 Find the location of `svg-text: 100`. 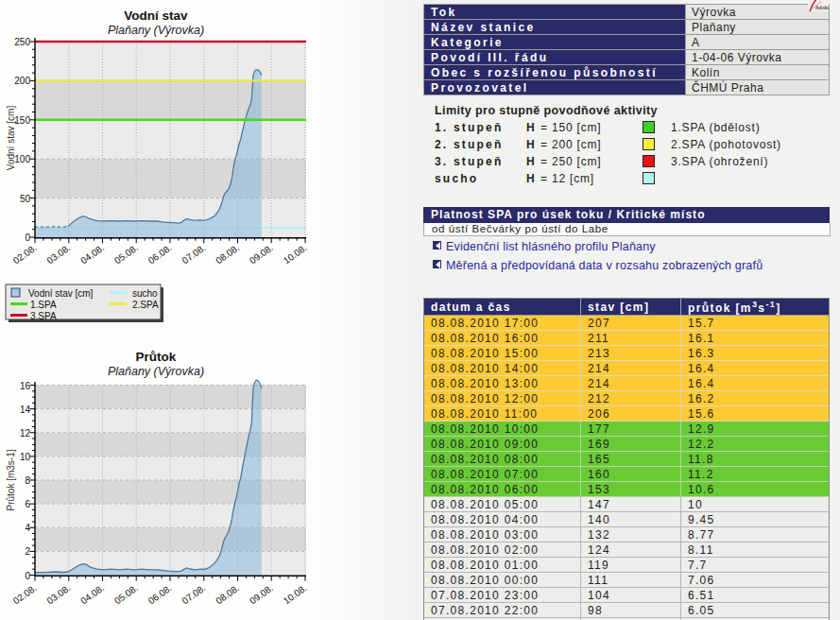

svg-text: 100 is located at coordinates (23, 159).